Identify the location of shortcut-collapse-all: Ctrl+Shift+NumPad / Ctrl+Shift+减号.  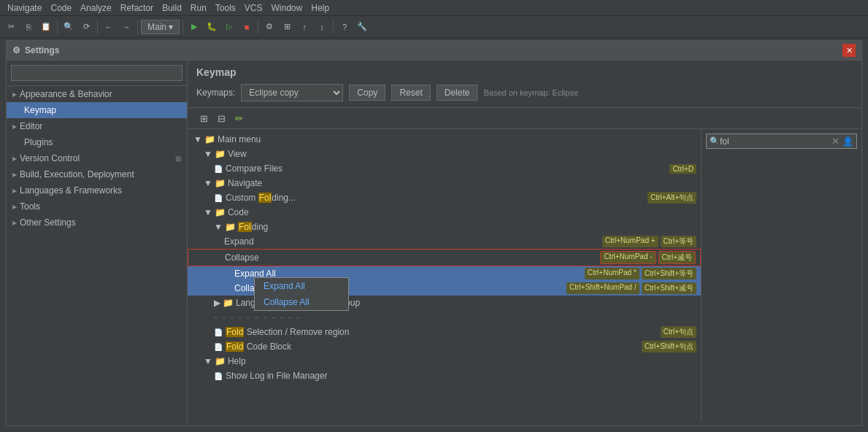
(634, 288).